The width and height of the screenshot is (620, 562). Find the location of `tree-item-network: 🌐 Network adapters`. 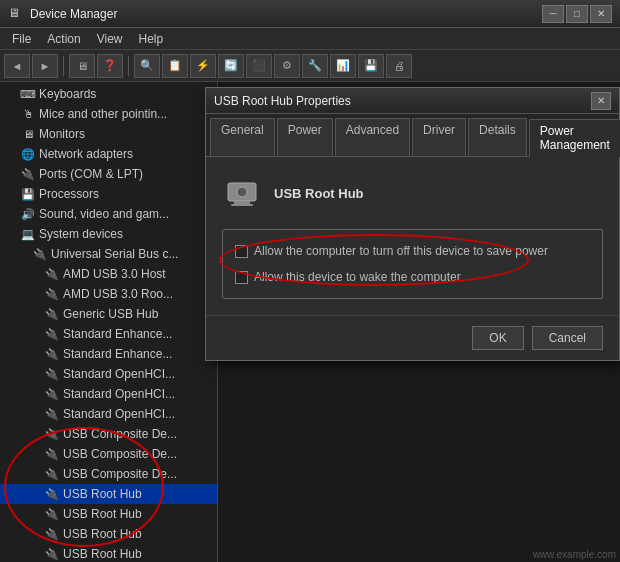

tree-item-network: 🌐 Network adapters is located at coordinates (108, 154).